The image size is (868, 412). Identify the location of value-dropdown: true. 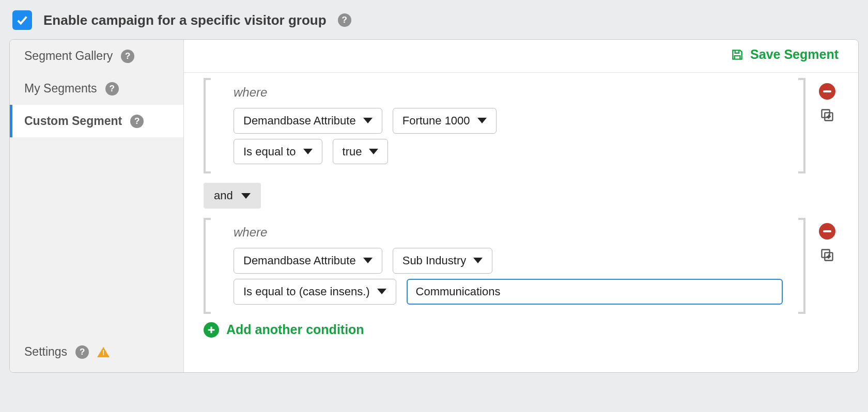
(361, 152).